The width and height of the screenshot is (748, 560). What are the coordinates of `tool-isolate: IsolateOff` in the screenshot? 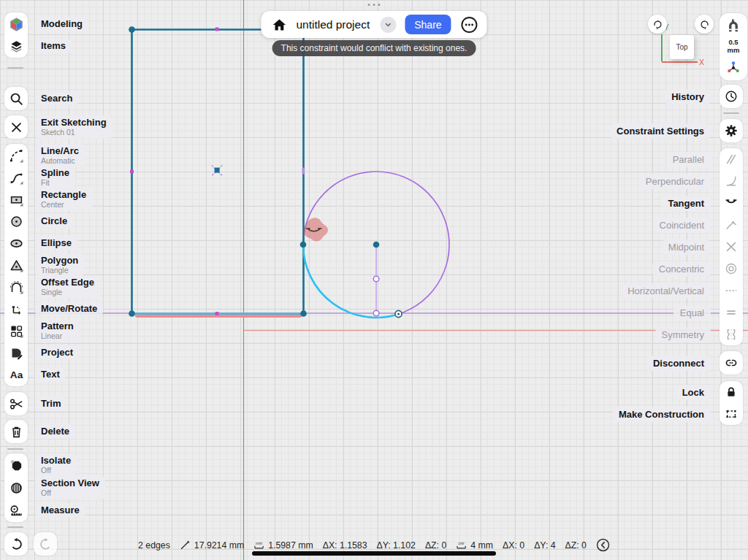 It's located at (41, 465).